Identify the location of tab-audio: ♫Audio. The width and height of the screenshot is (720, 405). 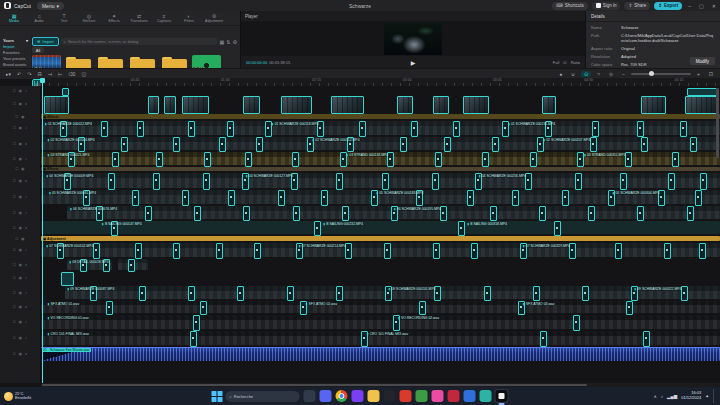
(39, 18).